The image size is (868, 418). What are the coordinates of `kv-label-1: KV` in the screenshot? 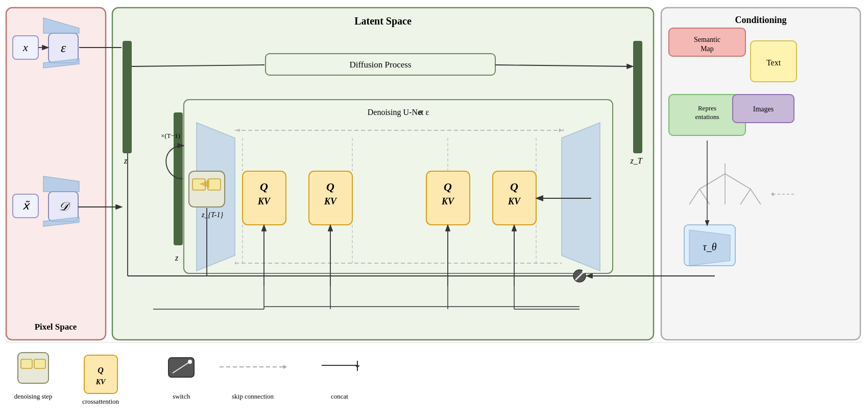 It's located at (264, 201).